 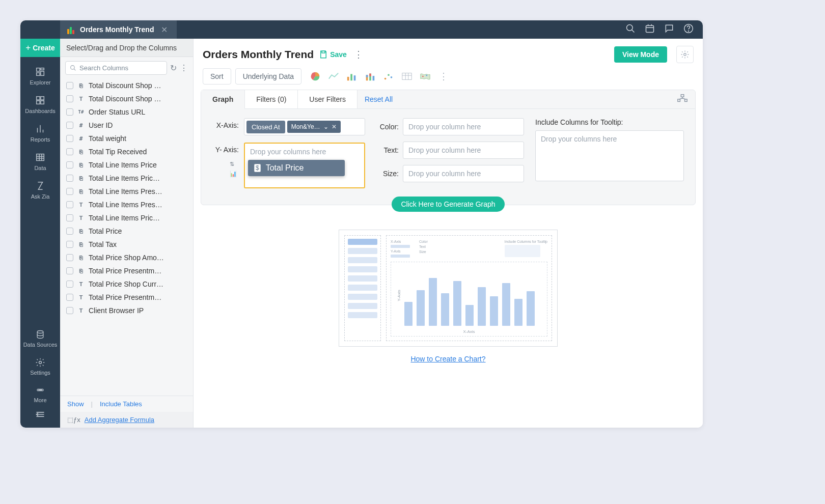 What do you see at coordinates (379, 99) in the screenshot?
I see `reset-all-link: Reset All` at bounding box center [379, 99].